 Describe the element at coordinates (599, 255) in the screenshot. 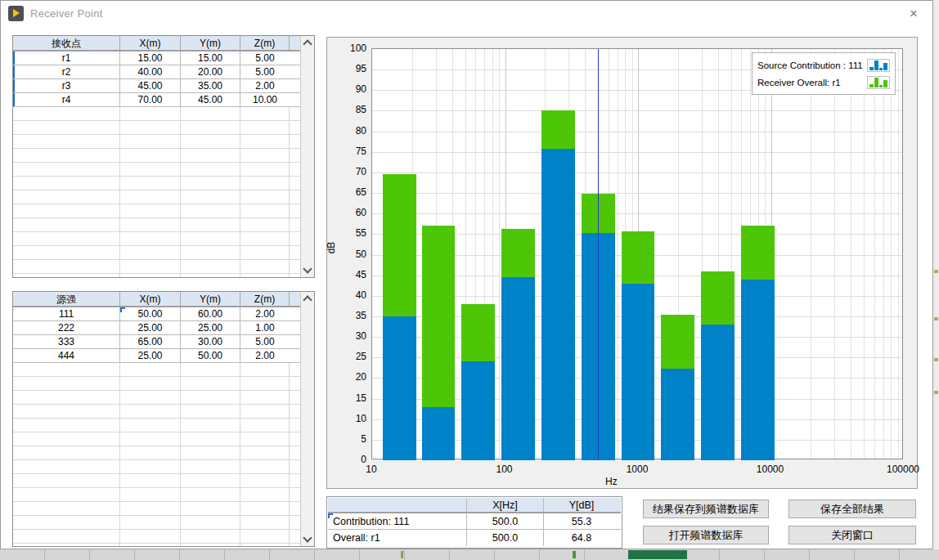

I see `chart-cursor-line` at that location.